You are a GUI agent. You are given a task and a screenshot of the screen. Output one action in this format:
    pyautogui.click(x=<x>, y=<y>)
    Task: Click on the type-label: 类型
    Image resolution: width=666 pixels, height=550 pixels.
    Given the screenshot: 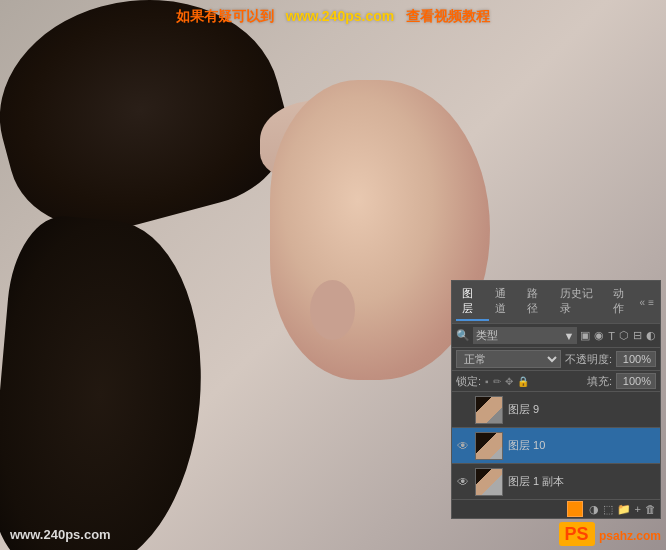 What is the action you would take?
    pyautogui.click(x=487, y=336)
    